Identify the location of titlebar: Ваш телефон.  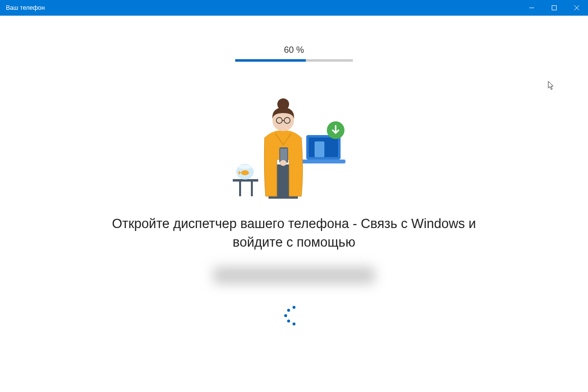
(294, 8).